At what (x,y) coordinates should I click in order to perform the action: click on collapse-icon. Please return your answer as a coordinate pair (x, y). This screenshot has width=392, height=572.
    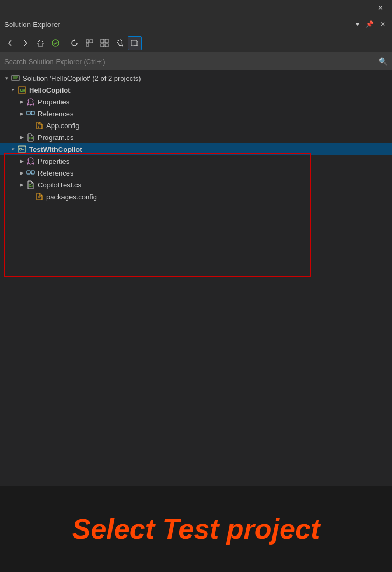
    Looking at the image, I should click on (89, 43).